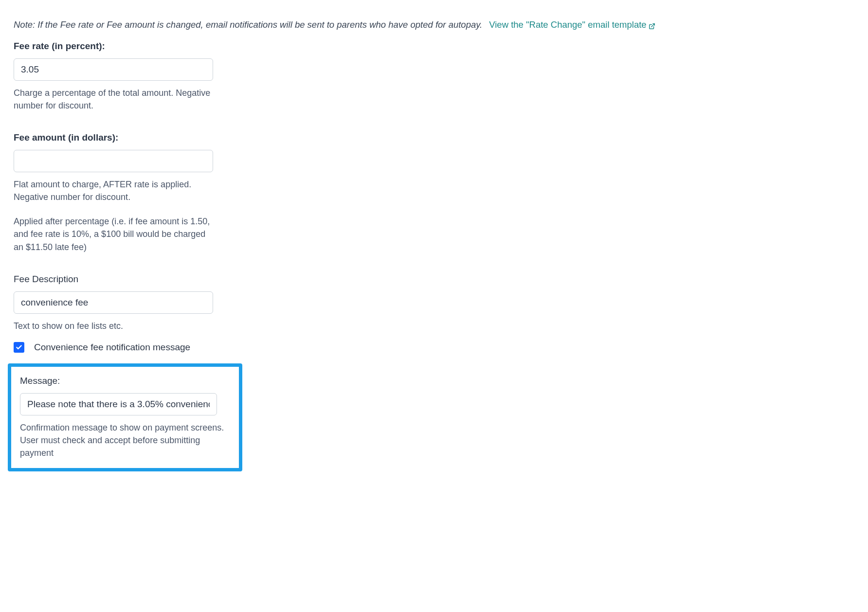  Describe the element at coordinates (113, 161) in the screenshot. I see `fee-amount-input` at that location.